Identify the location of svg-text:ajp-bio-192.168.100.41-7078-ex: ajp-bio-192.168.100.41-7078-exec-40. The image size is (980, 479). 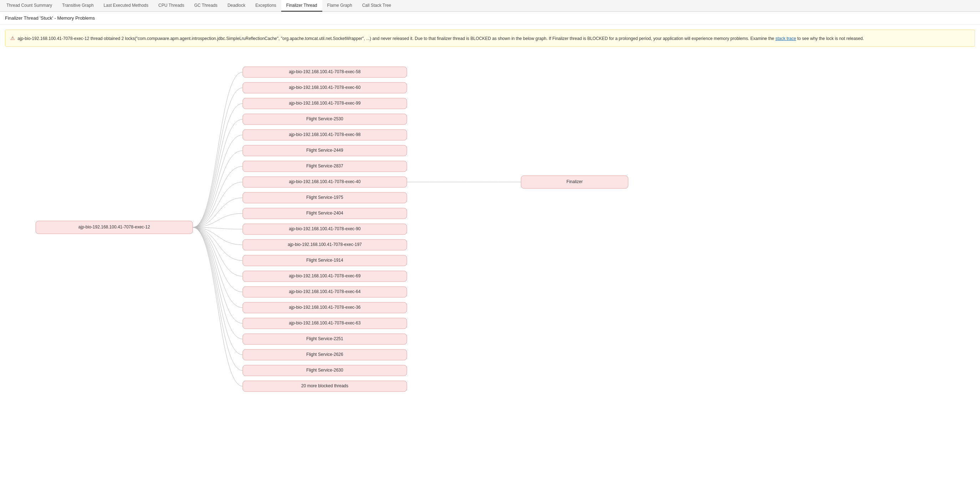
(325, 182).